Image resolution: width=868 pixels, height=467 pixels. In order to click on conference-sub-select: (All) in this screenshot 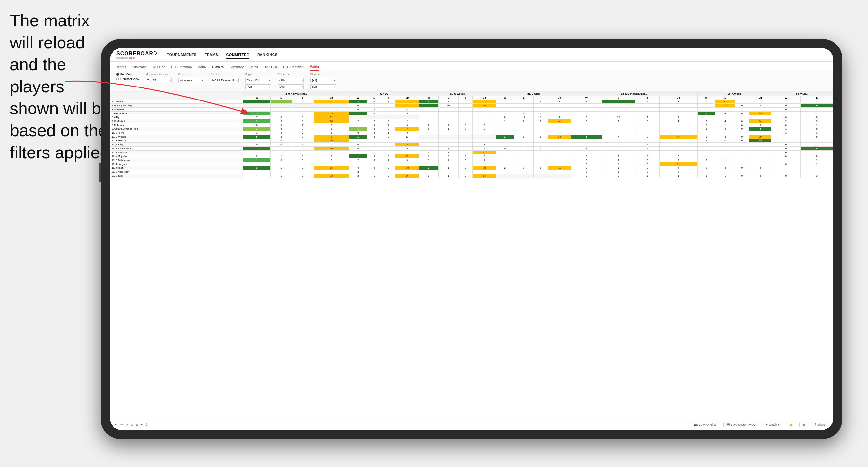, I will do `click(290, 87)`.